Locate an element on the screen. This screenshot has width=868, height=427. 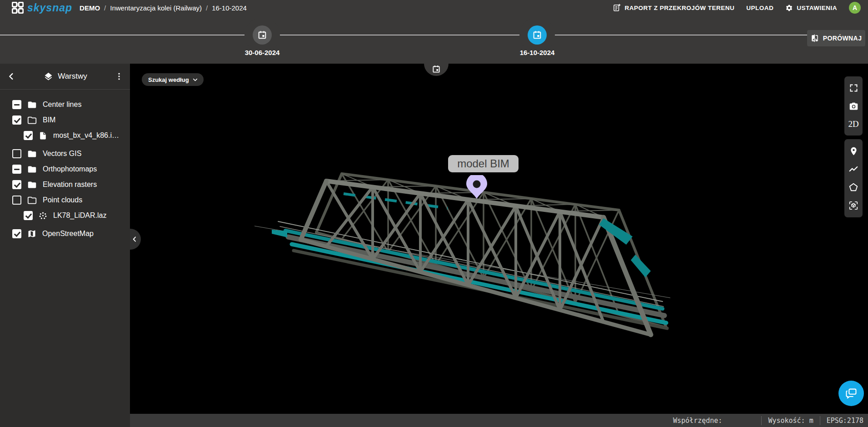
epsg-code: EPSG:2178 is located at coordinates (844, 421).